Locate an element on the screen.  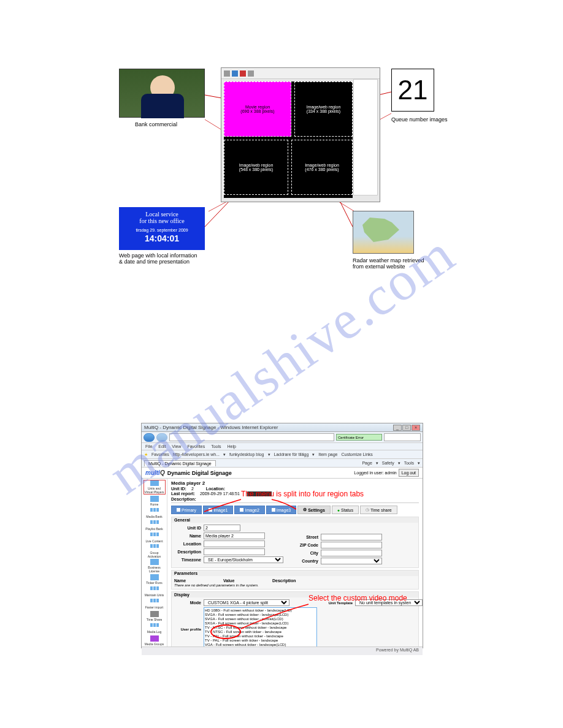
window-title: MultiQ - Dynamic Digital Signage - Windo… is located at coordinates (211, 428).